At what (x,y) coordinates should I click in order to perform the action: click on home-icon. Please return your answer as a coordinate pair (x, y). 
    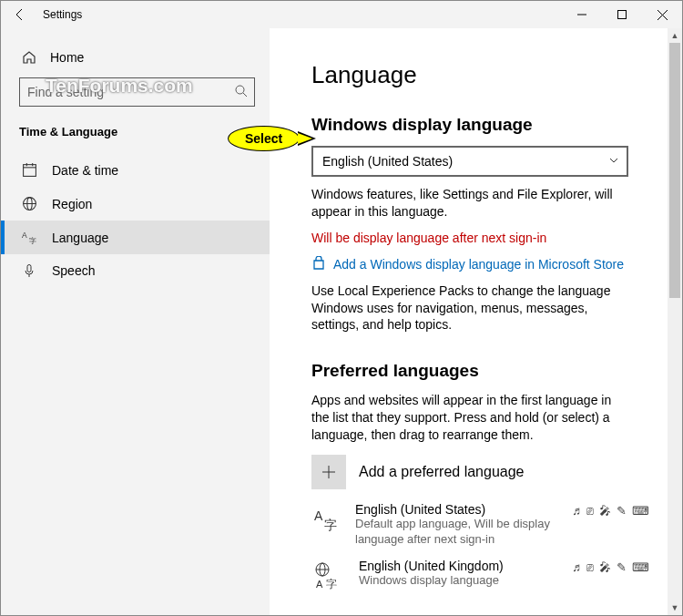
    Looking at the image, I should click on (29, 57).